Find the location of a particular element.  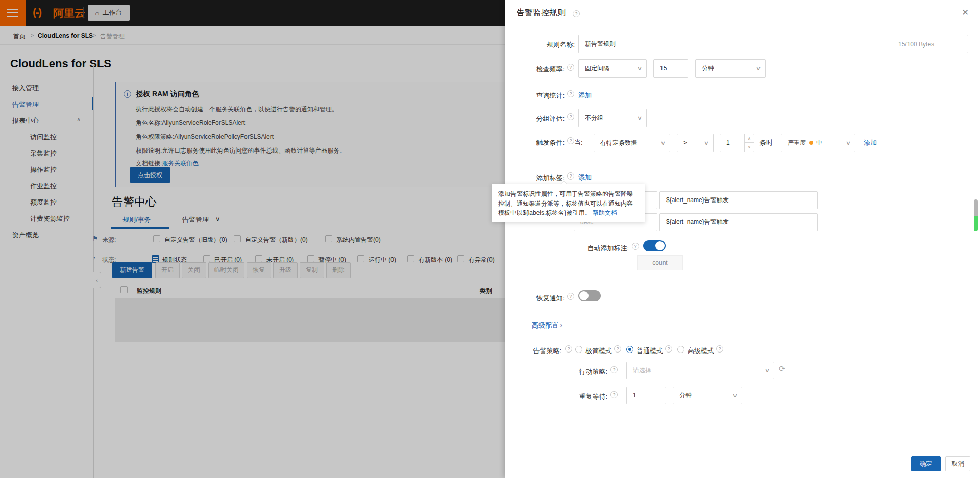

drawer-footer-divider is located at coordinates (743, 450).